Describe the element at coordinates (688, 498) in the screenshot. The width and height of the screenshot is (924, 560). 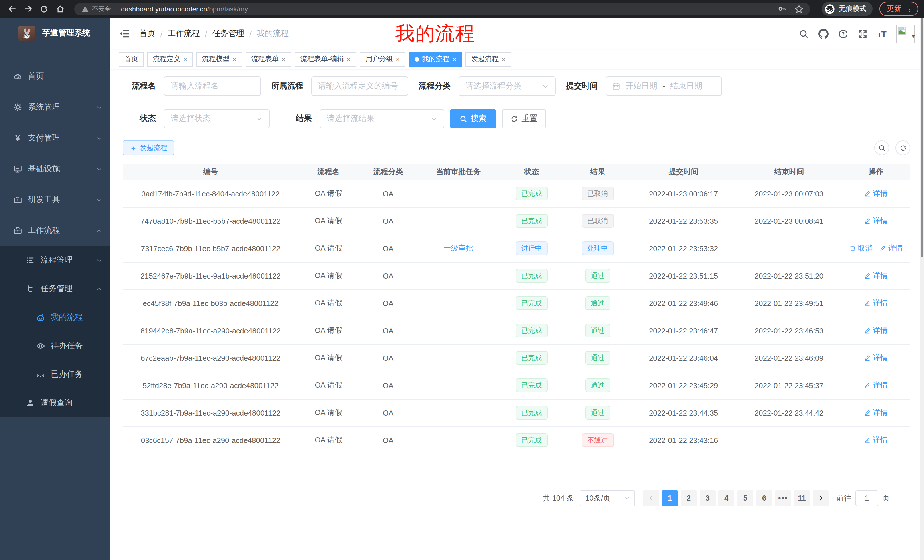
I see `page-button-2: 2` at that location.